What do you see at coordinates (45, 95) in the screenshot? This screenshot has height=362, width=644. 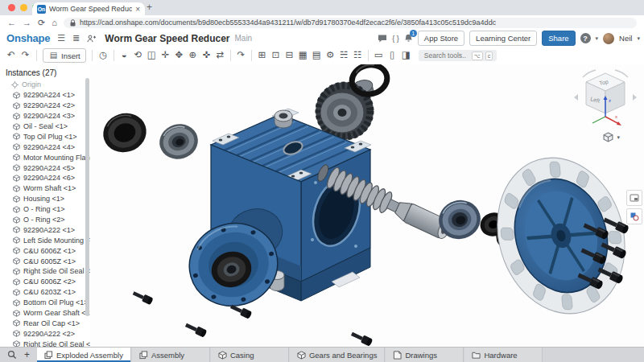 I see `instance-row: 92290A224 <1>` at bounding box center [45, 95].